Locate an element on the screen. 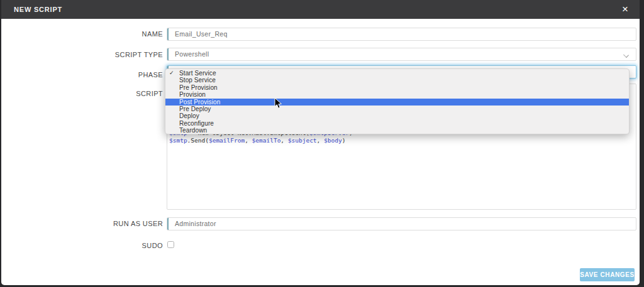 The image size is (644, 287). sudo-checkbox is located at coordinates (171, 245).